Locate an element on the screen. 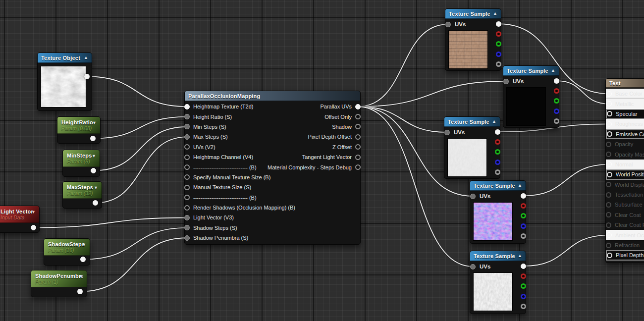 This screenshot has height=321, width=644. texture-sample-node-black: Texture Sample ▲ UVs is located at coordinates (531, 97).